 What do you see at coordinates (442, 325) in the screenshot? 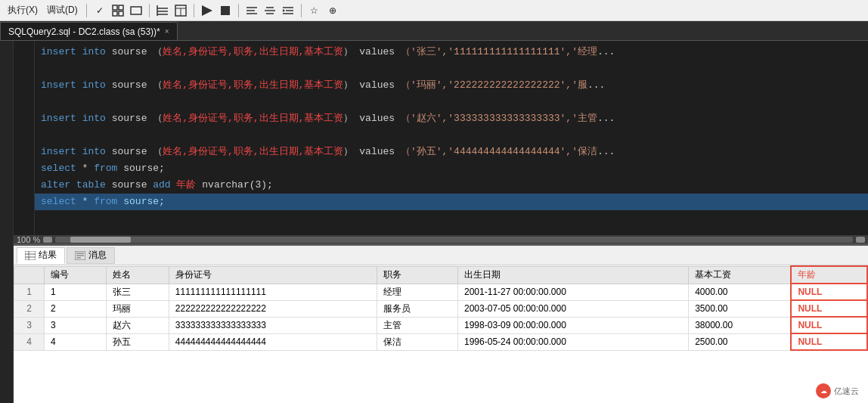
I see `table-row: 3 3 赵六 333333333333333333 主管 1998-03-09 …` at bounding box center [442, 325].